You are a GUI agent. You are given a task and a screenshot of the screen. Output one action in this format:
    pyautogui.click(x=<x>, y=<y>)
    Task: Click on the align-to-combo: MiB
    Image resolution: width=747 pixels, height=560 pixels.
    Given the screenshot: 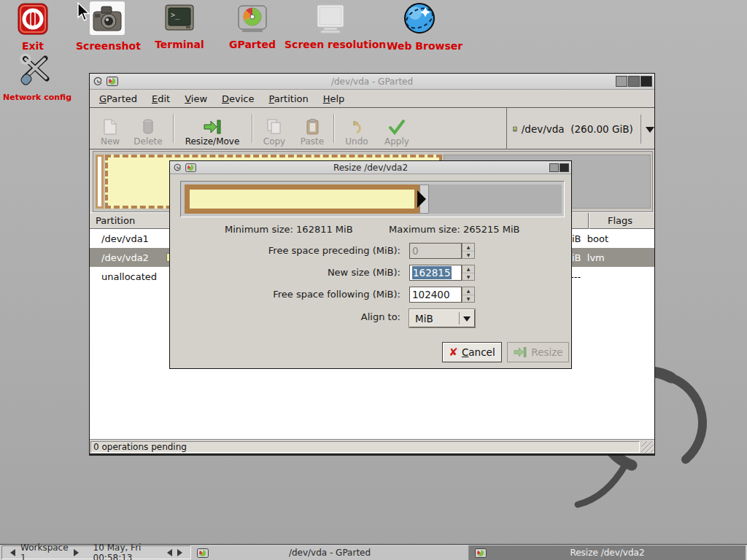 What is the action you would take?
    pyautogui.click(x=442, y=318)
    